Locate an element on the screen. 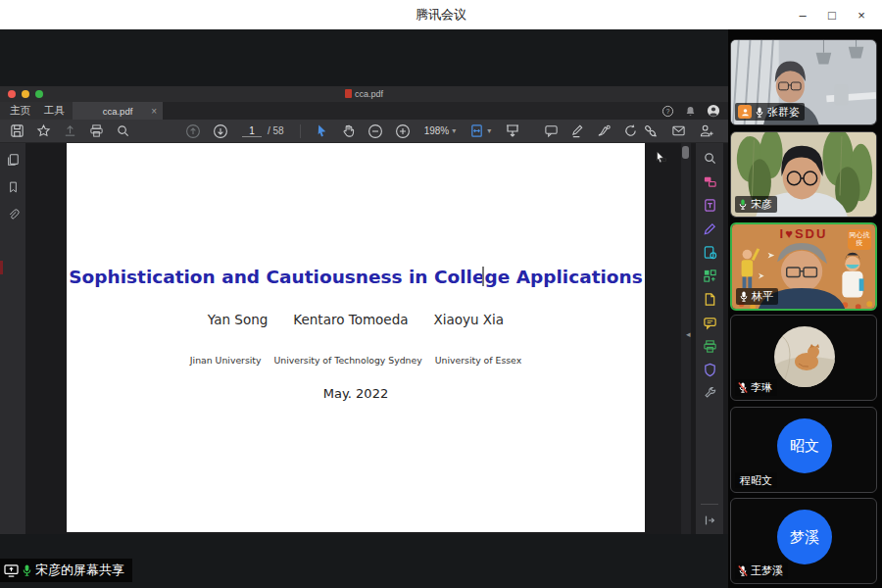 The width and height of the screenshot is (882, 588). page-number-input: 1 is located at coordinates (252, 131).